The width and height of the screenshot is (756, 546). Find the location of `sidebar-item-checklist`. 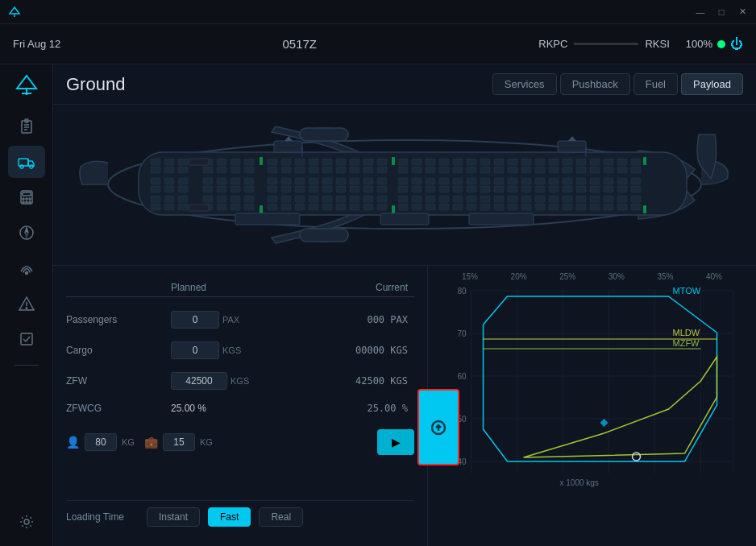

sidebar-item-checklist is located at coordinates (27, 339).